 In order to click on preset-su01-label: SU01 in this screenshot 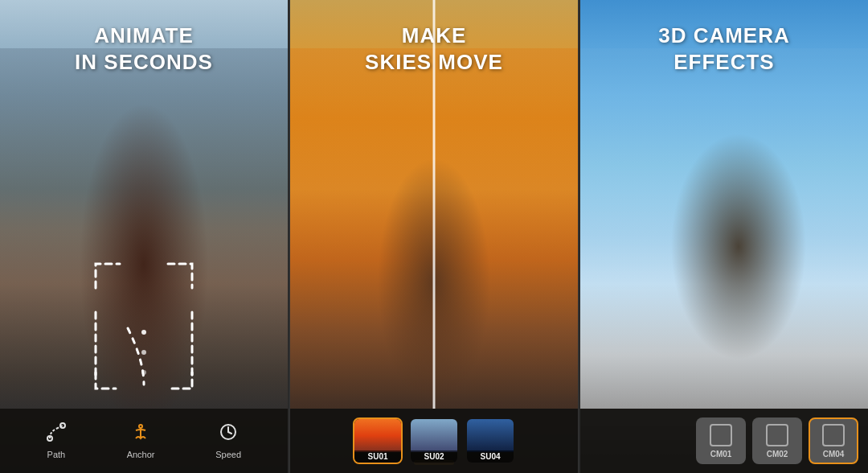, I will do `click(378, 457)`.